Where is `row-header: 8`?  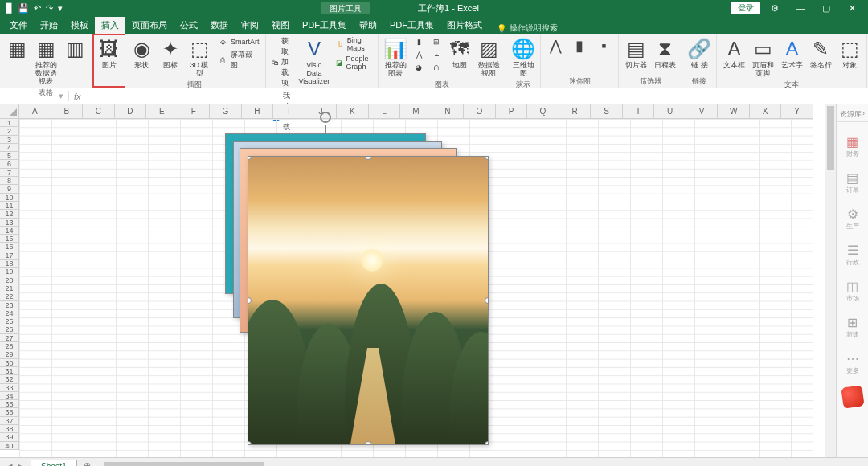 row-header: 8 is located at coordinates (10, 181).